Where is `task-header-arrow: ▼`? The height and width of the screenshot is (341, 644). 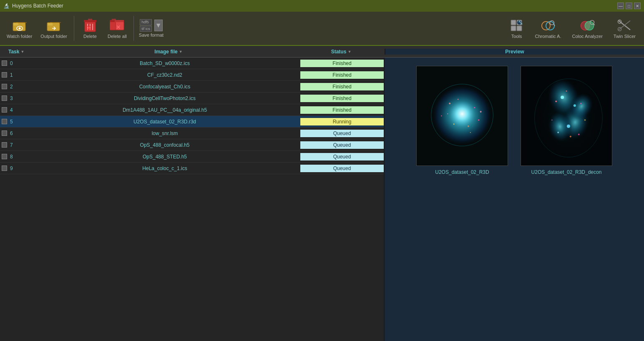 task-header-arrow: ▼ is located at coordinates (23, 52).